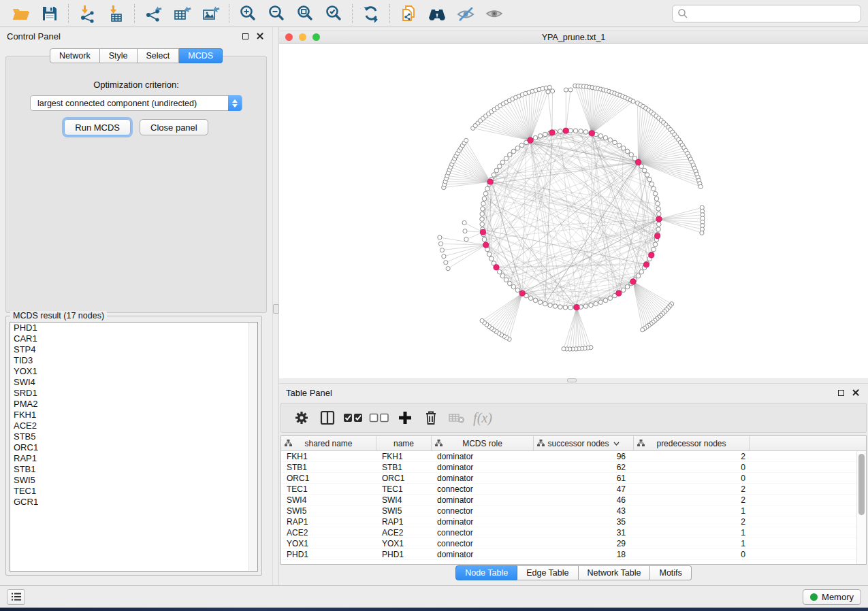  I want to click on mcds-result-item: STP4, so click(133, 350).